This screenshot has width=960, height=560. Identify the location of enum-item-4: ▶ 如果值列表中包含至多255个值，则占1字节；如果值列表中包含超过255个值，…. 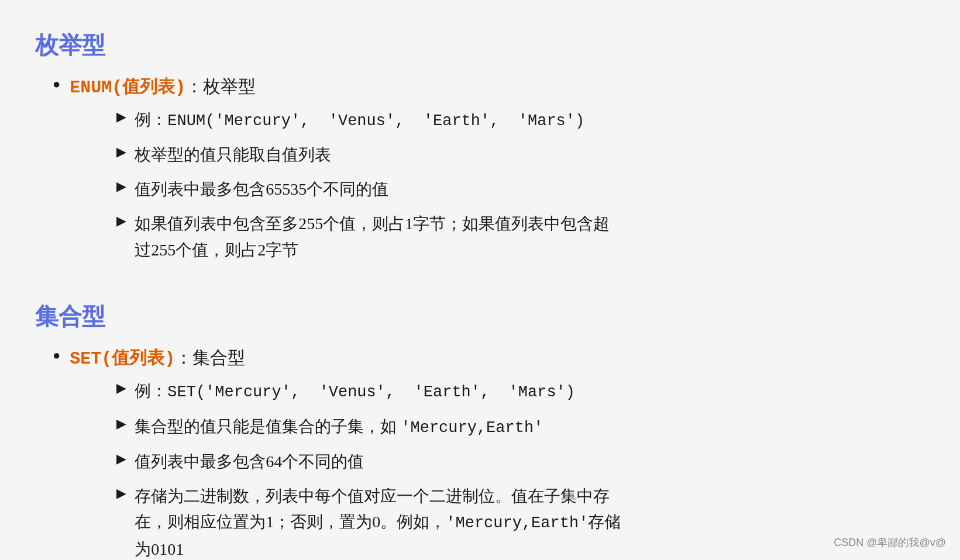
(363, 237).